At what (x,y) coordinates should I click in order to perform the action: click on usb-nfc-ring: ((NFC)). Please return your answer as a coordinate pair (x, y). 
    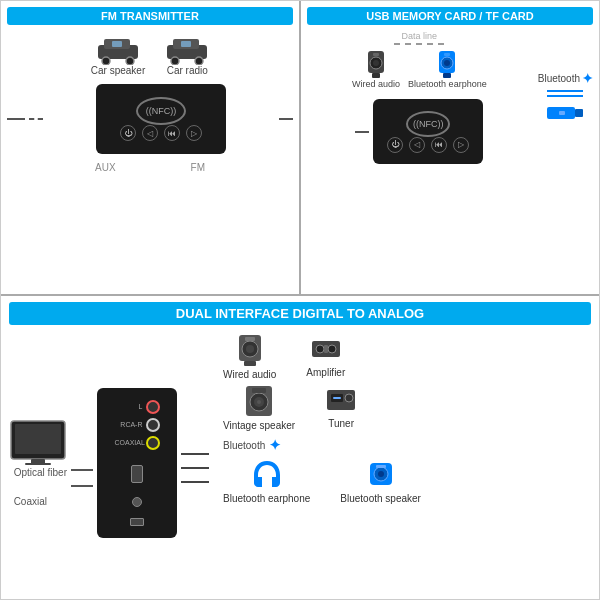
    Looking at the image, I should click on (428, 124).